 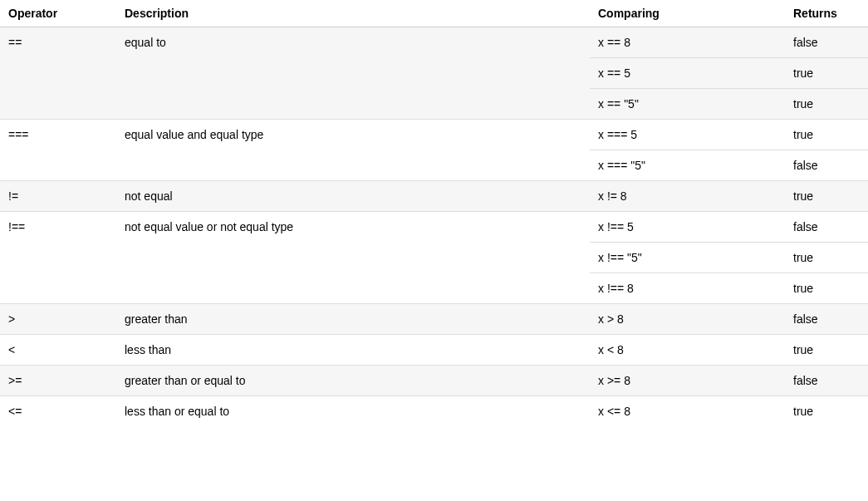 What do you see at coordinates (353, 135) in the screenshot?
I see `description-cell: equal value and equal type` at bounding box center [353, 135].